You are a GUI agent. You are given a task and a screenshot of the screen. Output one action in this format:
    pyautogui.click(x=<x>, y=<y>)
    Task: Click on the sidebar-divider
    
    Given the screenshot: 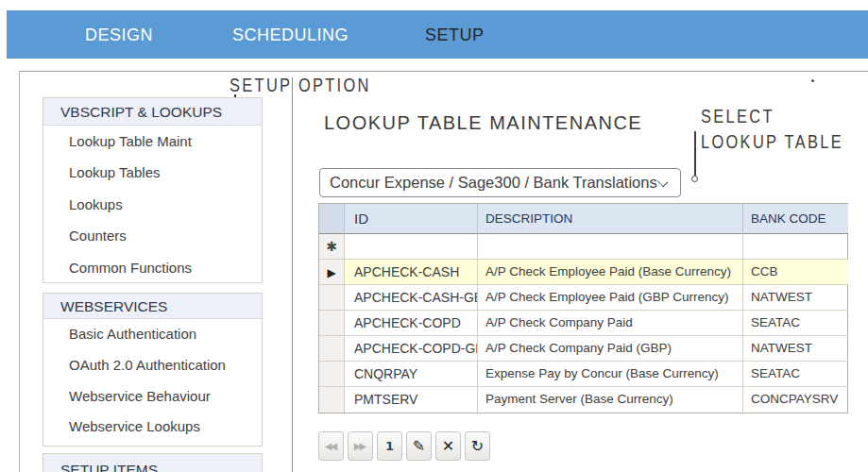 What is the action you would take?
    pyautogui.click(x=293, y=275)
    